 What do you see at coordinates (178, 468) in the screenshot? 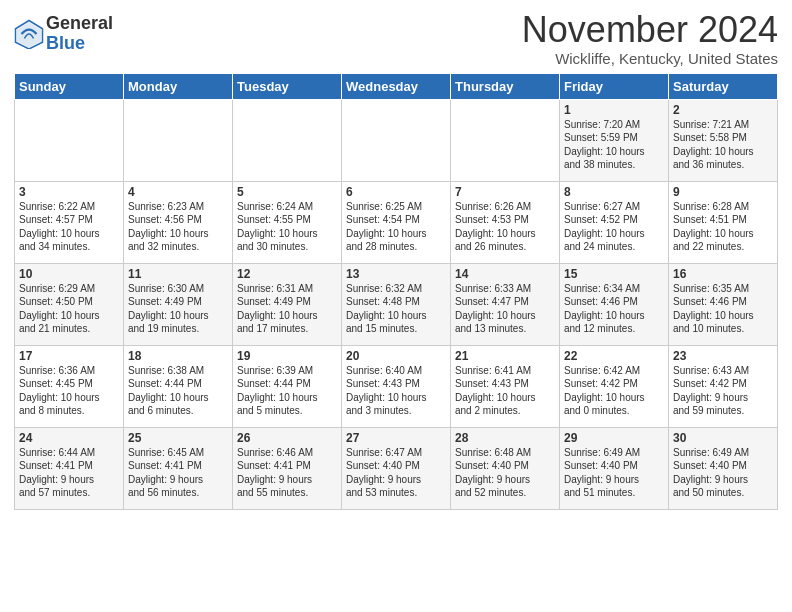
I see `calendar-cell: 25Sunrise: 6:45 AM Sunset: 4:41 PM Dayli…` at bounding box center [178, 468].